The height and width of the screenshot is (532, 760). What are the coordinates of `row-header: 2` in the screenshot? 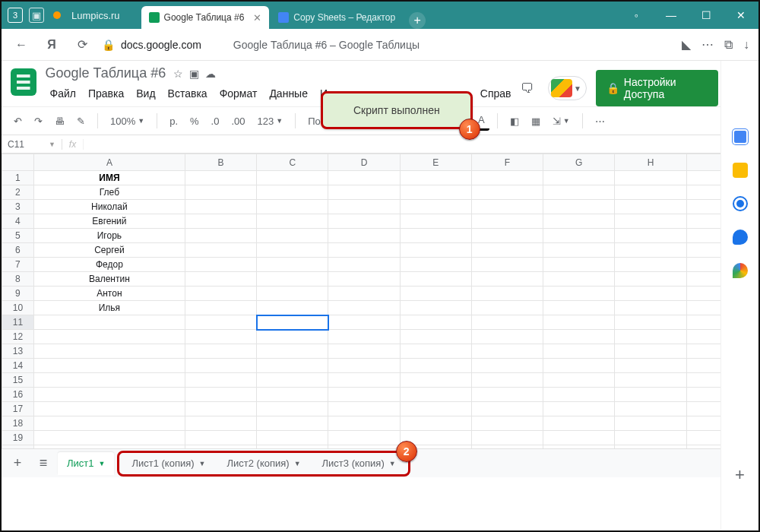 It's located at (18, 193).